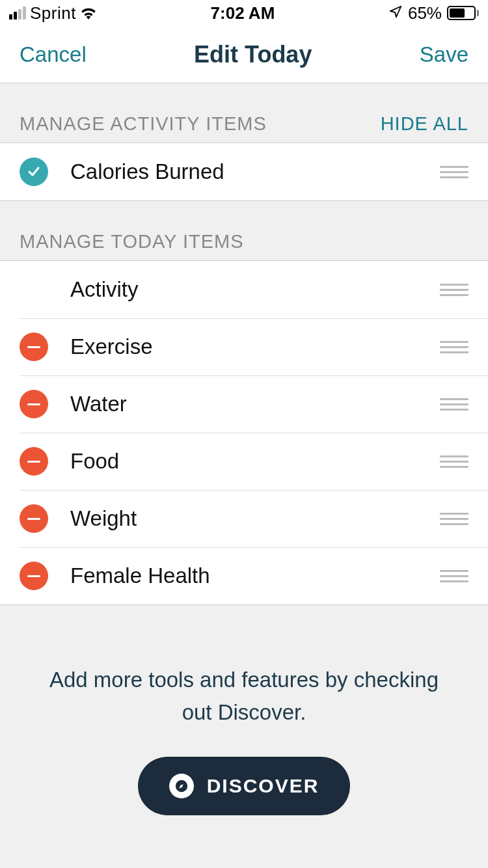  Describe the element at coordinates (244, 172) in the screenshot. I see `activity-items-list: Calories Burned` at that location.